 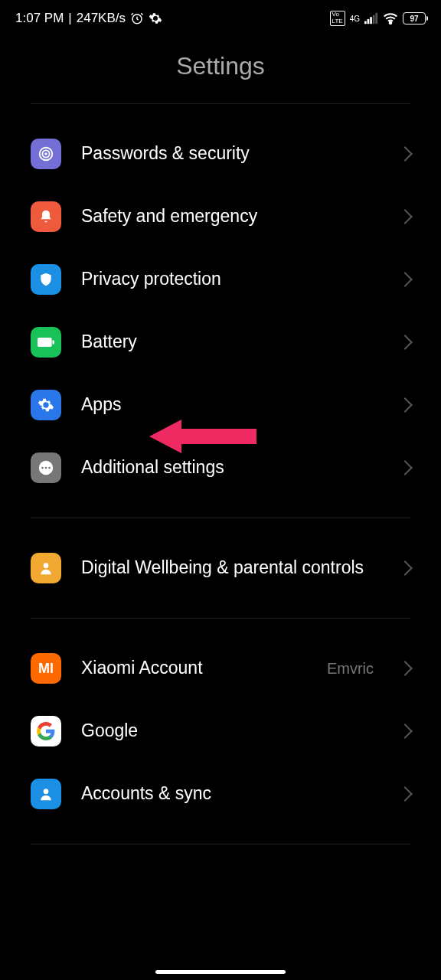 I want to click on item-label: Safety and emergency, so click(x=230, y=217).